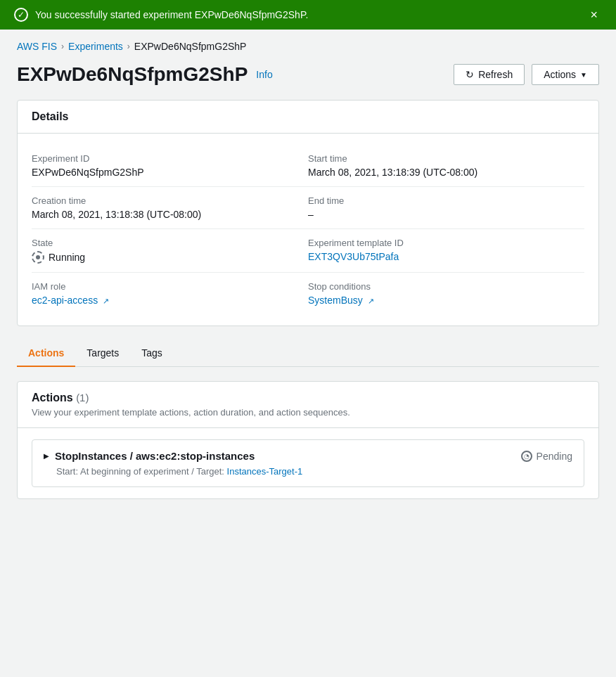 The image size is (616, 677). Describe the element at coordinates (46, 354) in the screenshot. I see `tab-actions: Actions` at that location.